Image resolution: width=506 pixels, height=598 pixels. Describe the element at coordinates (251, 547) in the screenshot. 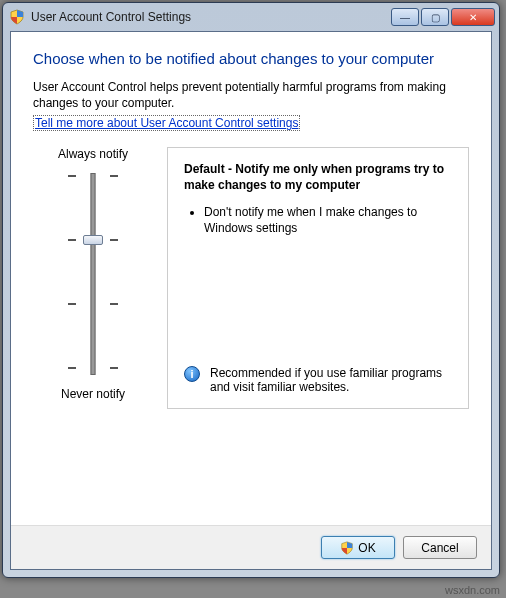

I see `dialog-footer: OK Cancel` at that location.